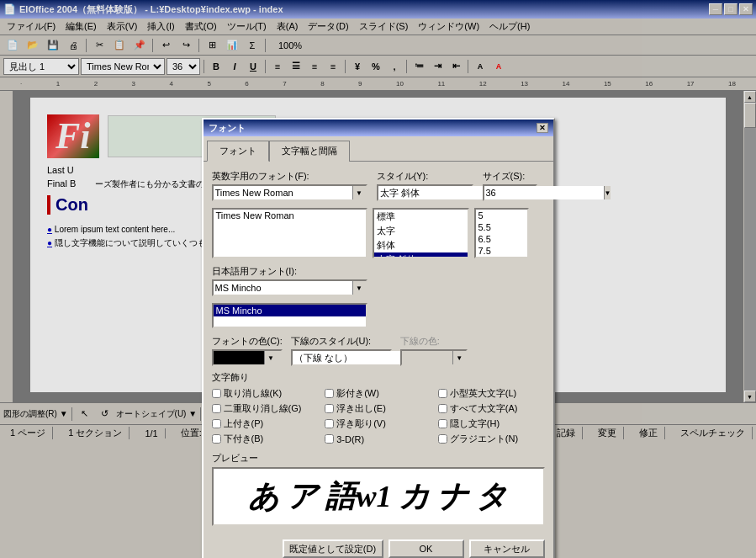  What do you see at coordinates (426, 549) in the screenshot?
I see `ok-btn: OK` at bounding box center [426, 549].